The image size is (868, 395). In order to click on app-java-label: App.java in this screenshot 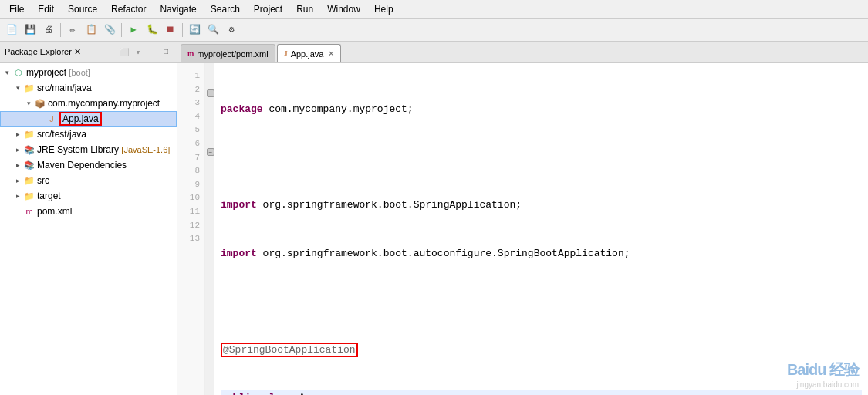, I will do `click(80, 119)`.